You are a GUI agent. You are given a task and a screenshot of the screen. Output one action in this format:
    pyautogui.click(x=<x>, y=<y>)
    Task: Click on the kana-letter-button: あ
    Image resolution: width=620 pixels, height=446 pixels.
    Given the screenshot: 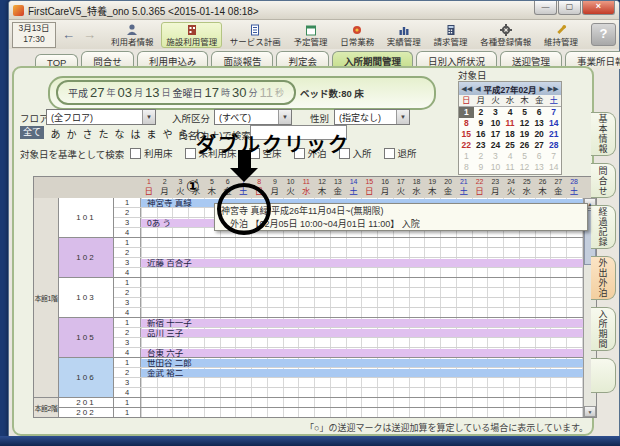 What is the action you would take?
    pyautogui.click(x=56, y=134)
    